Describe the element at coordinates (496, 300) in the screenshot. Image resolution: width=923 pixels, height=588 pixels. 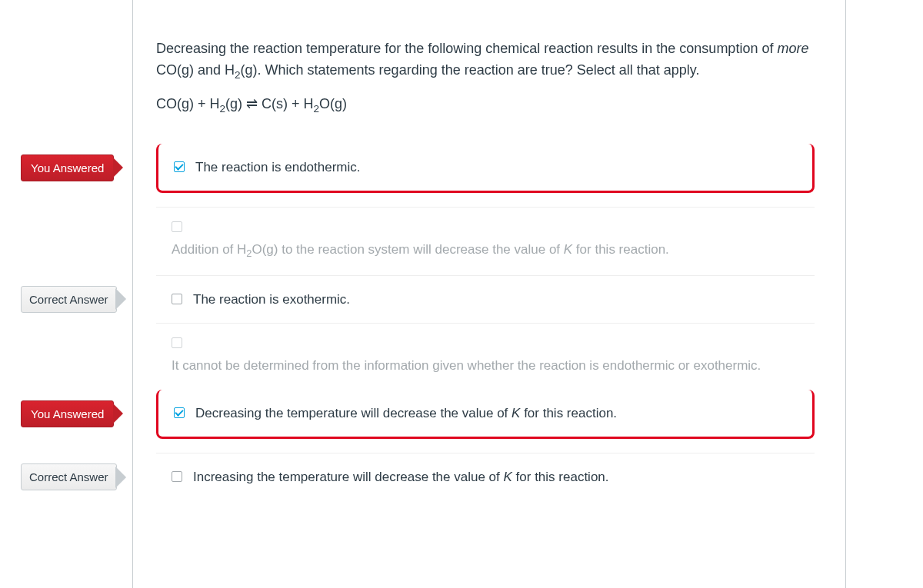
I see `answer-text: The reaction is exothermic.` at that location.